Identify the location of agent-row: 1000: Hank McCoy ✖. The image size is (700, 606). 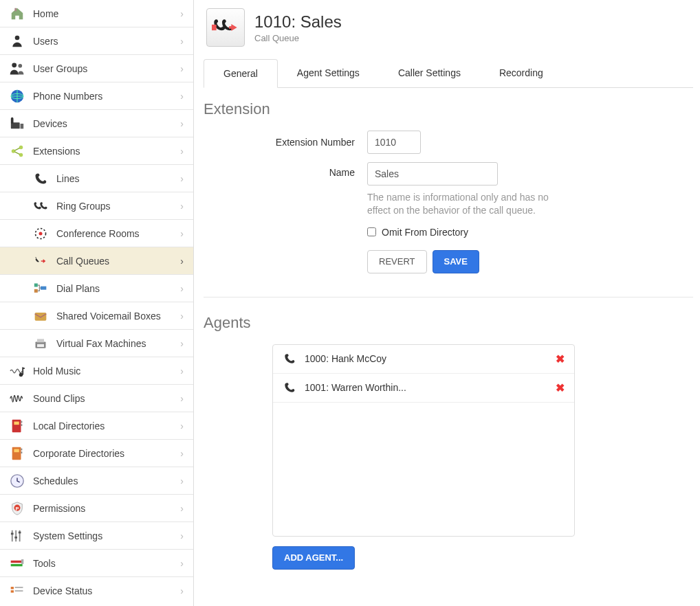
(424, 359).